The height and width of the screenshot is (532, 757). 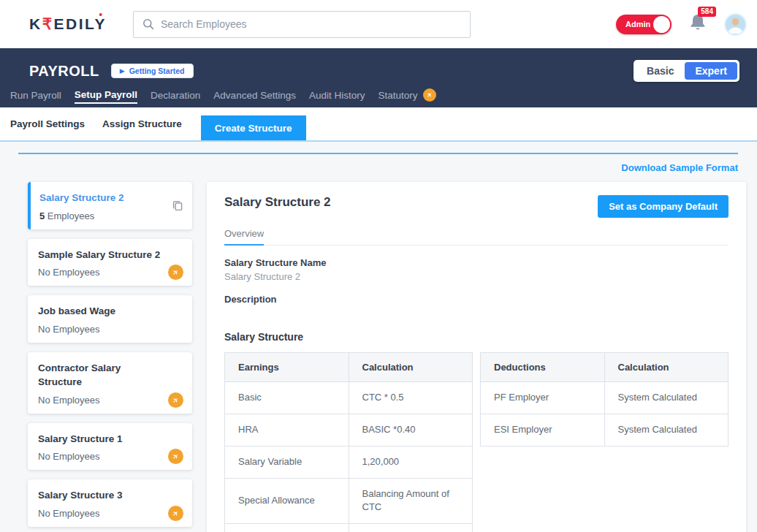 What do you see at coordinates (349, 430) in the screenshot?
I see `table-row: HRABASIC *0.40` at bounding box center [349, 430].